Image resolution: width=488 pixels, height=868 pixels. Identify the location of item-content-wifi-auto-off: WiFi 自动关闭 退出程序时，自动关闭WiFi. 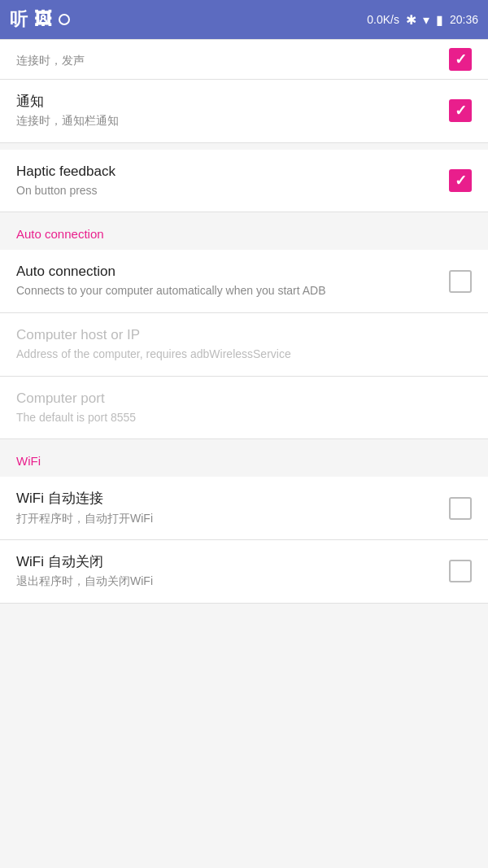
(233, 571).